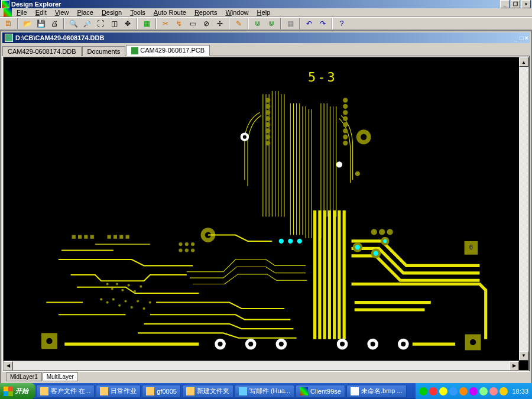  Describe the element at coordinates (206, 24) in the screenshot. I see `deselect-icon: ⊘` at that location.